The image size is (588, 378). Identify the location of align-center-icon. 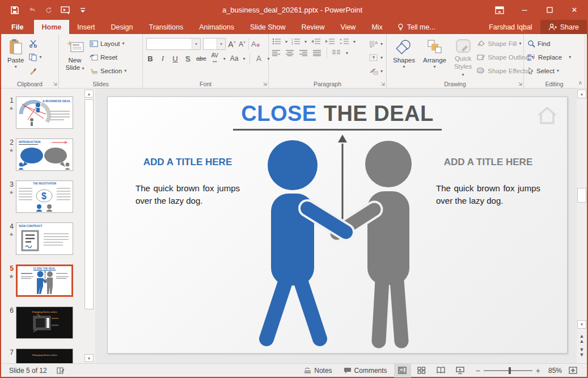
(290, 53).